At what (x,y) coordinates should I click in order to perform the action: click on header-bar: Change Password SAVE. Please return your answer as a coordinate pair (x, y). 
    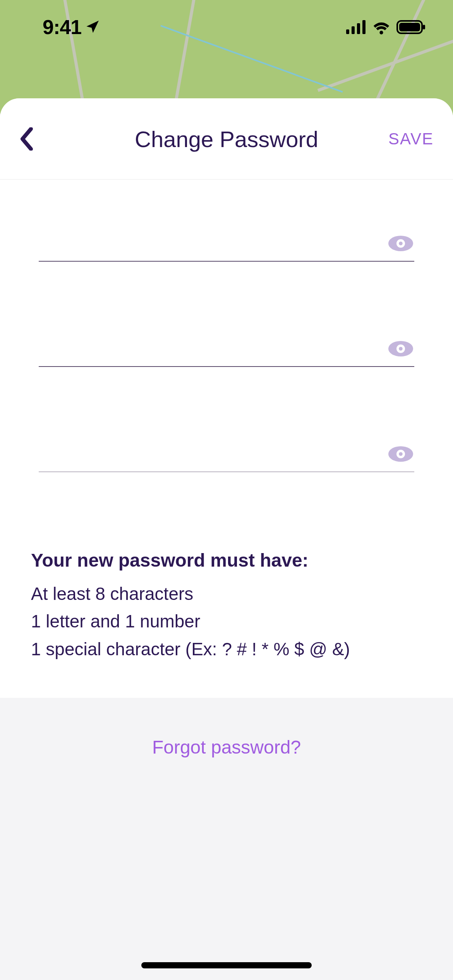
    Looking at the image, I should click on (226, 139).